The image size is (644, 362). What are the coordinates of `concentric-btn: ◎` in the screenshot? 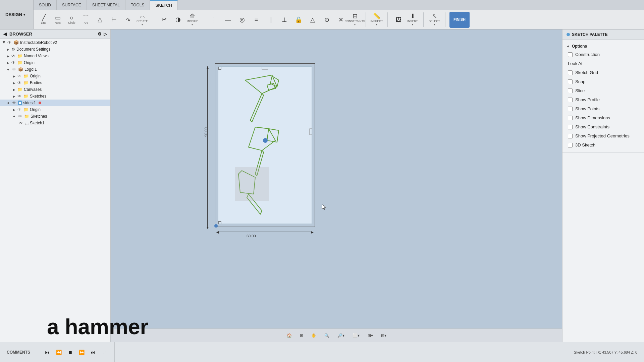 It's located at (242, 20).